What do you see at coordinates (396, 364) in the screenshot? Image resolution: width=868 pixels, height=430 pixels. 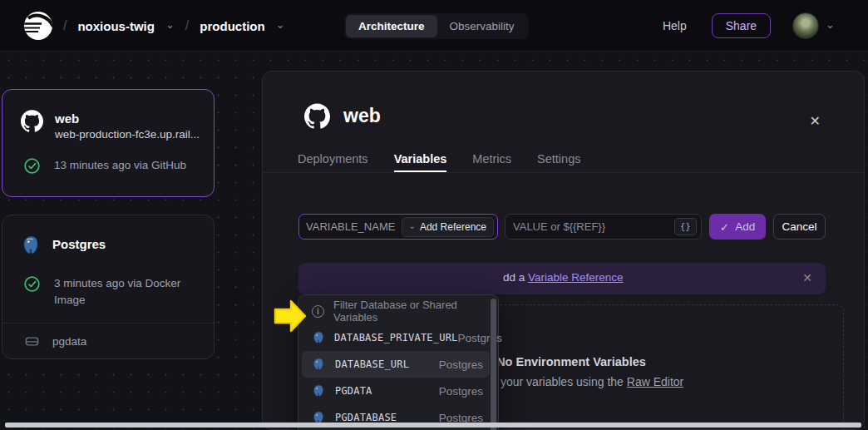 I see `suggestion-database-url: DATABASE_URL Postgres` at bounding box center [396, 364].